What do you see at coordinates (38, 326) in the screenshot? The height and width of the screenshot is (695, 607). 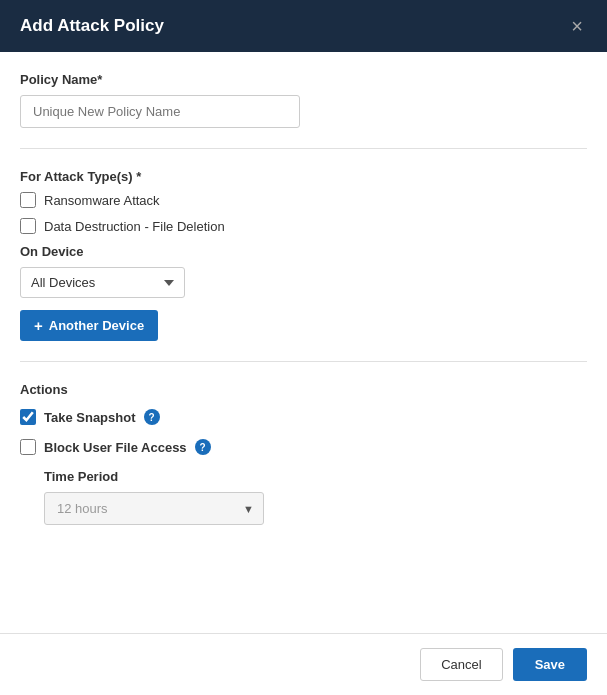 I see `plus-icon: +` at bounding box center [38, 326].